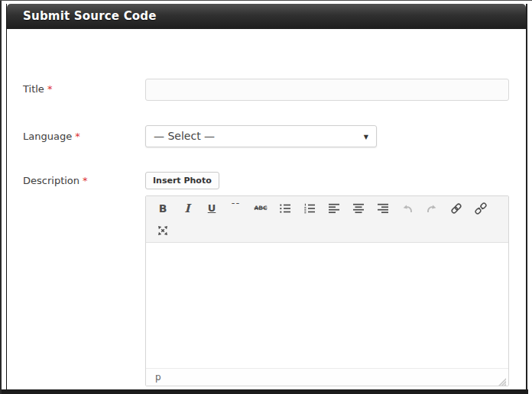  I want to click on element-path: p, so click(158, 377).